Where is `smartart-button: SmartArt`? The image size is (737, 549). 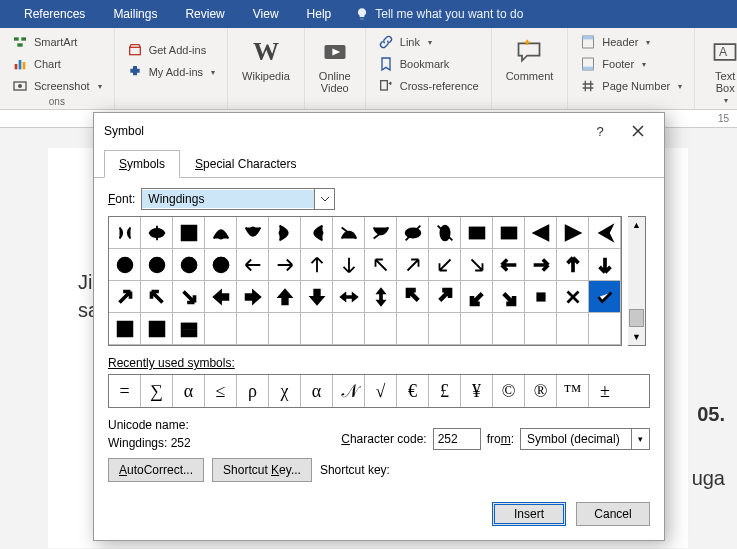
smartart-button: SmartArt is located at coordinates (57, 42).